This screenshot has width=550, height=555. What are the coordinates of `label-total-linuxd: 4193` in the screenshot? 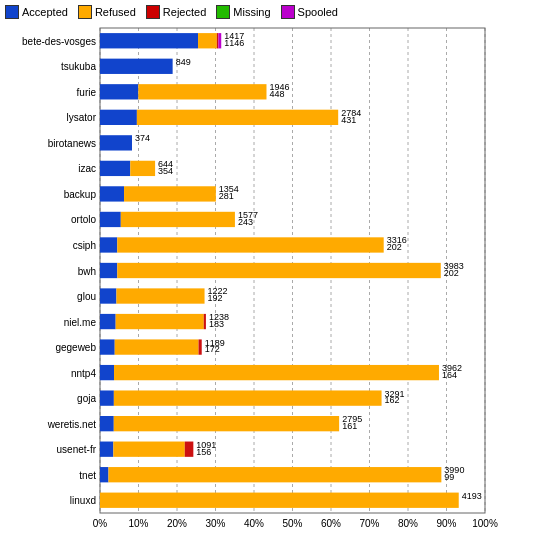 It's located at (472, 496).